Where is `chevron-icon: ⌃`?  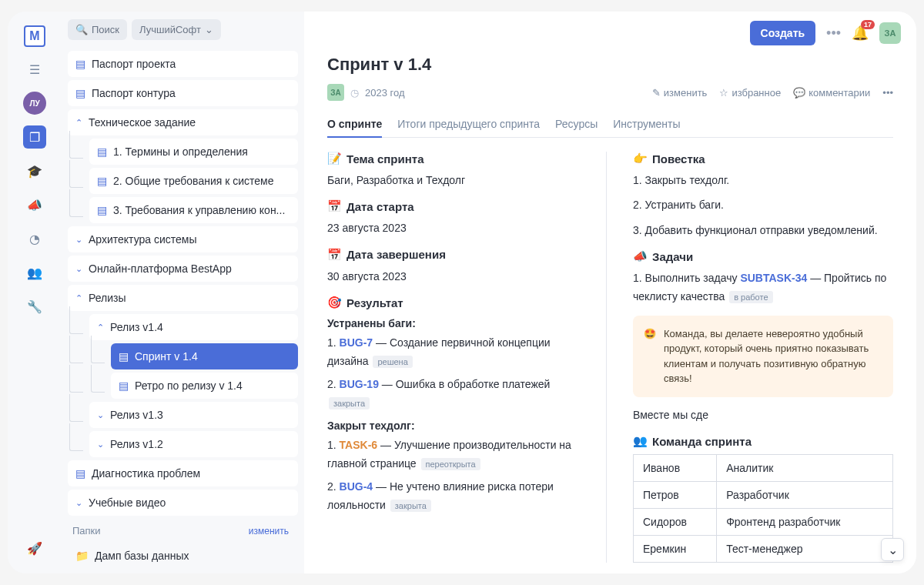
chevron-icon: ⌃ is located at coordinates (100, 328).